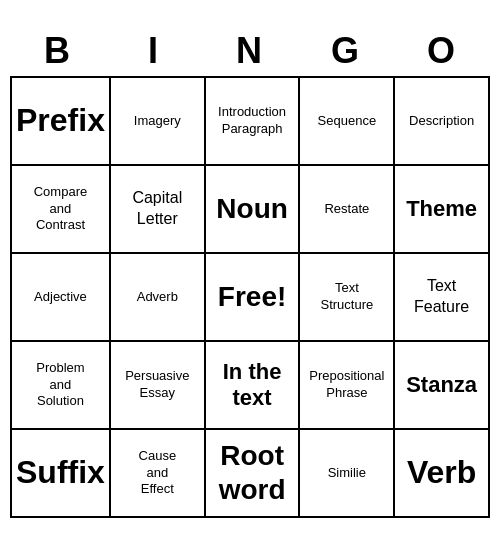 The image size is (500, 544). What do you see at coordinates (347, 474) in the screenshot?
I see `cell-label: Similie` at bounding box center [347, 474].